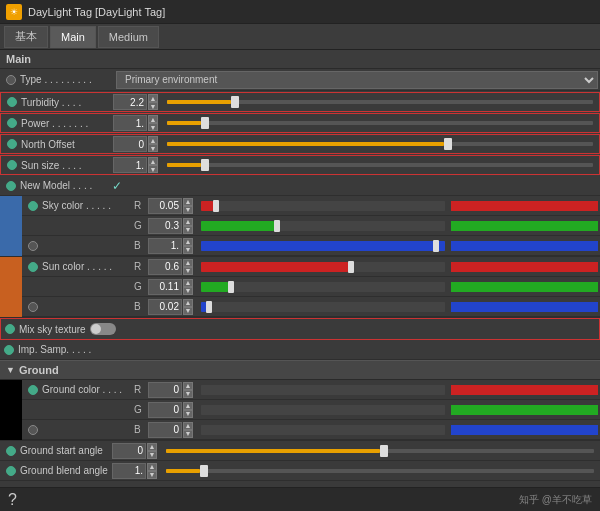 The height and width of the screenshot is (511, 600). What do you see at coordinates (188, 307) in the screenshot?
I see `sun-b-spin: ▲ ▼` at bounding box center [188, 307].